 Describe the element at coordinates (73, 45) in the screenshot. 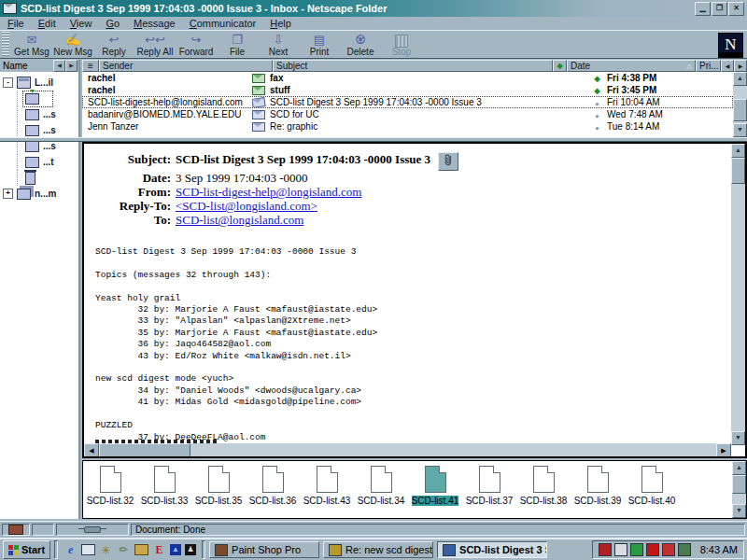

I see `new-msg-button: ✍New Msg` at that location.